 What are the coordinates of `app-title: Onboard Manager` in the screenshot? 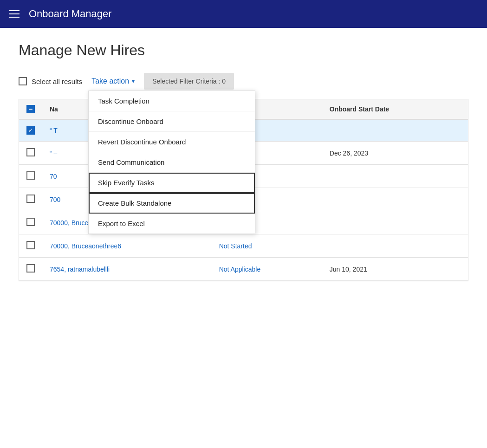 It's located at (71, 14).